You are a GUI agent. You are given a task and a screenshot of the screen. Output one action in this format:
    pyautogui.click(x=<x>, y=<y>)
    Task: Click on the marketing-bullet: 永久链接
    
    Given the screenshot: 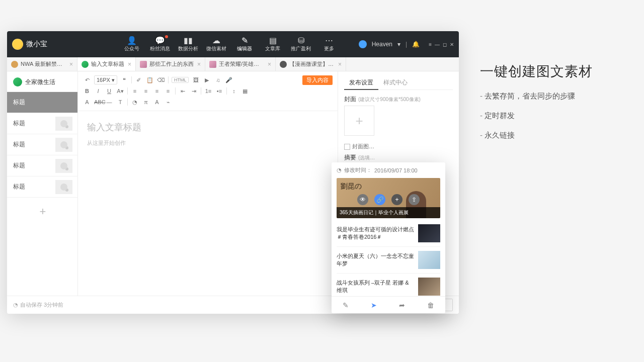 What is the action you would take?
    pyautogui.click(x=560, y=136)
    